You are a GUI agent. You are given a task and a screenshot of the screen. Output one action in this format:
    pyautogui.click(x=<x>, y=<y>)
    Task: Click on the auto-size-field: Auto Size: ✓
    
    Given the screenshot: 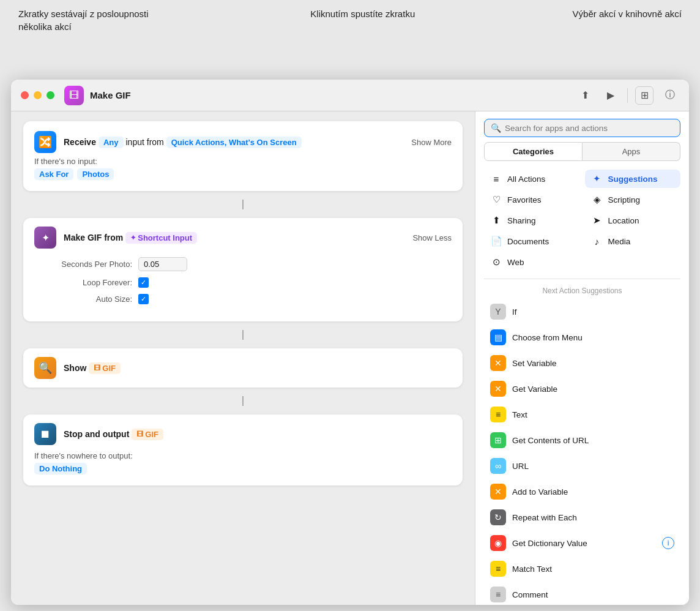 What is the action you would take?
    pyautogui.click(x=243, y=299)
    